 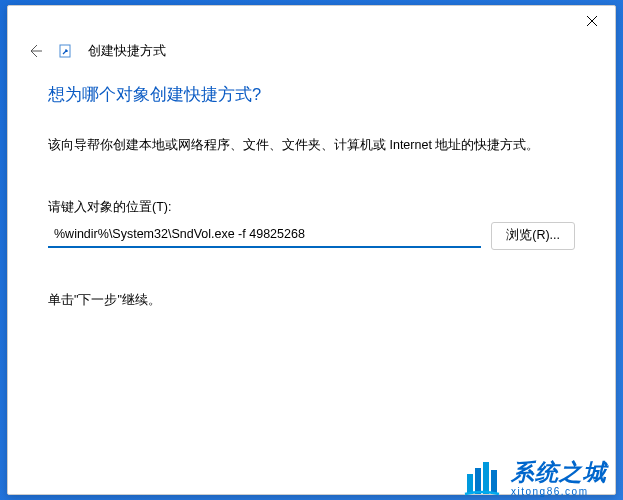 I want to click on shortcut-wizard-icon, so click(x=66, y=51).